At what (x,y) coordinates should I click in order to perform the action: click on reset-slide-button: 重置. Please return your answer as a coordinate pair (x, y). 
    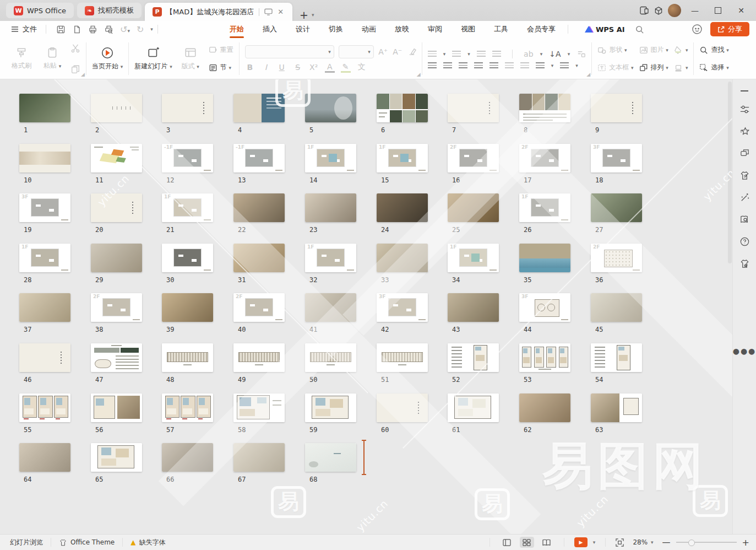
    Looking at the image, I should click on (221, 50).